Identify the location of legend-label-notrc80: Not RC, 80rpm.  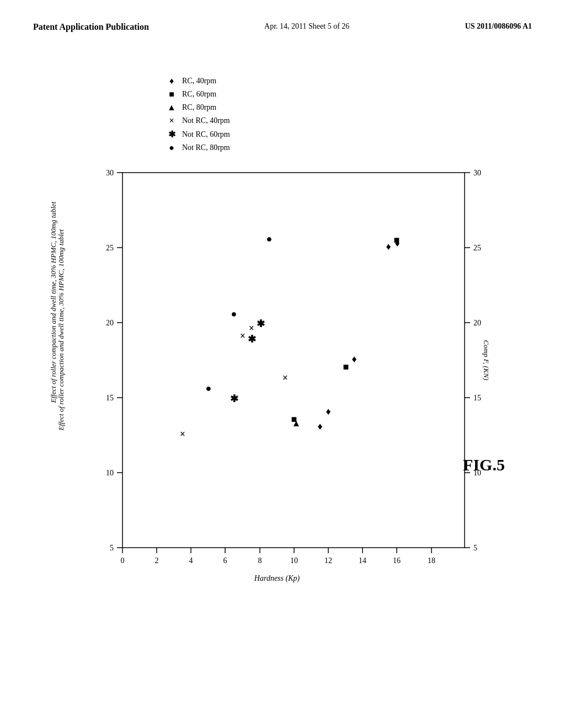
(206, 148).